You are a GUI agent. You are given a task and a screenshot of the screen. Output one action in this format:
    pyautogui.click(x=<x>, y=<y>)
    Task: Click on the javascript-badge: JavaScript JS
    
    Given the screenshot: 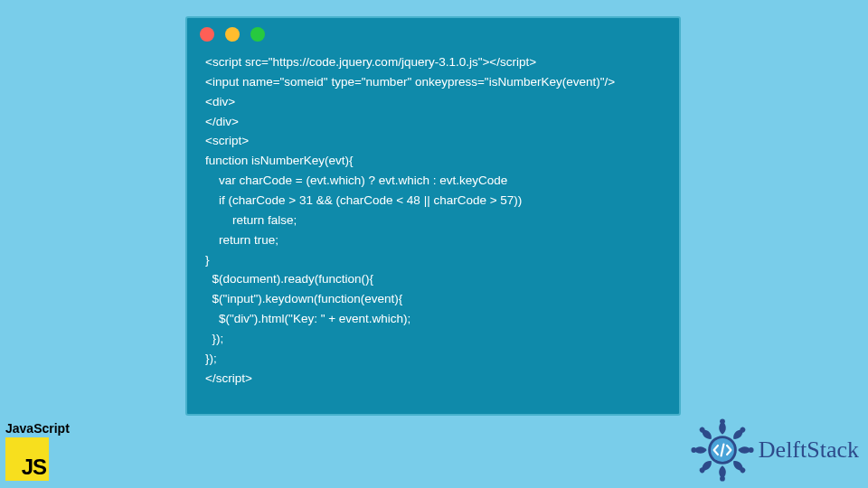 What is the action you would take?
    pyautogui.click(x=38, y=451)
    